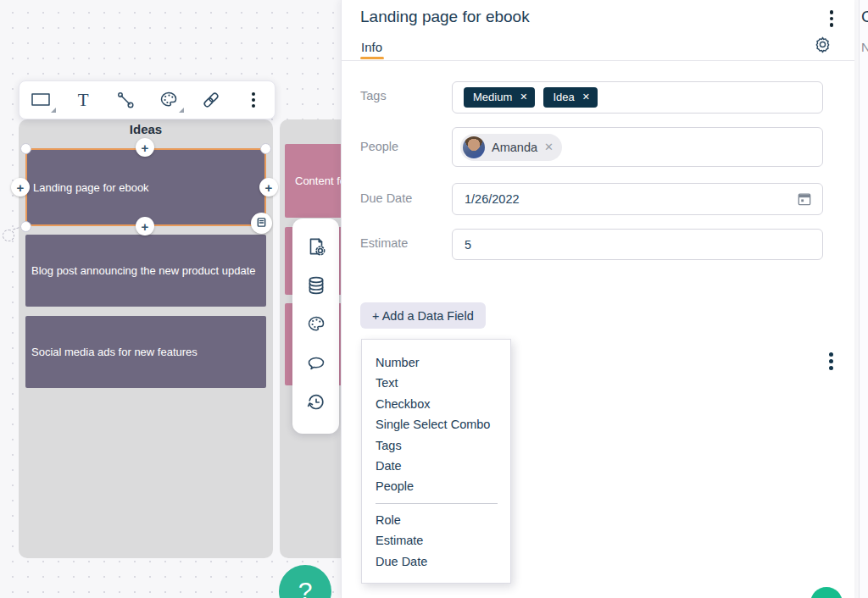 This screenshot has width=868, height=598. What do you see at coordinates (316, 248) in the screenshot?
I see `page-settings-button` at bounding box center [316, 248].